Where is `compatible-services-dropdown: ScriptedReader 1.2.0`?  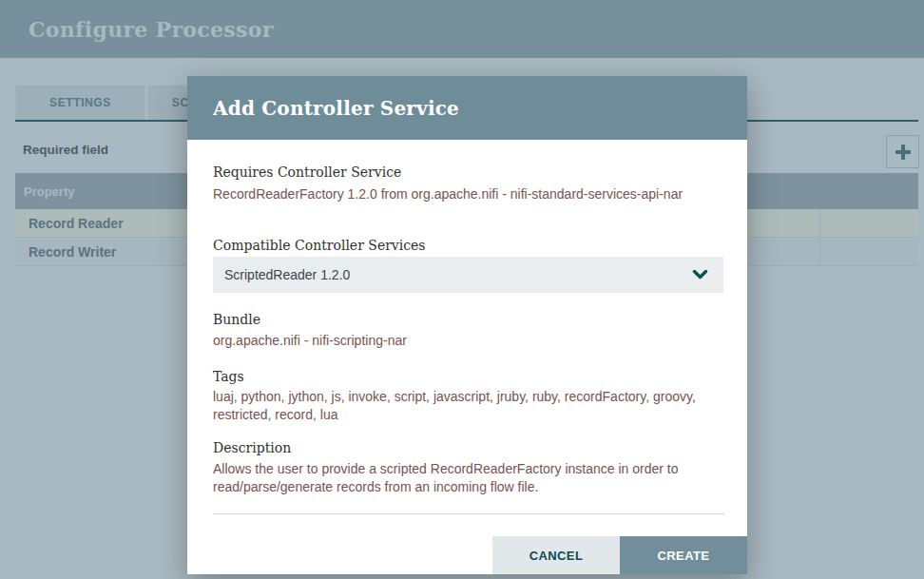
compatible-services-dropdown: ScriptedReader 1.2.0 is located at coordinates (468, 275).